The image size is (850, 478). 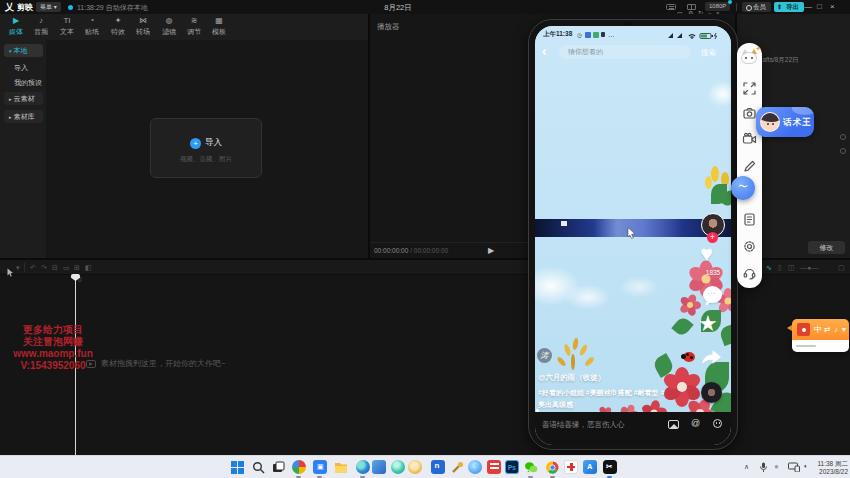 What do you see at coordinates (88, 268) in the screenshot?
I see `mirror-flip-icon: ◧` at bounding box center [88, 268].